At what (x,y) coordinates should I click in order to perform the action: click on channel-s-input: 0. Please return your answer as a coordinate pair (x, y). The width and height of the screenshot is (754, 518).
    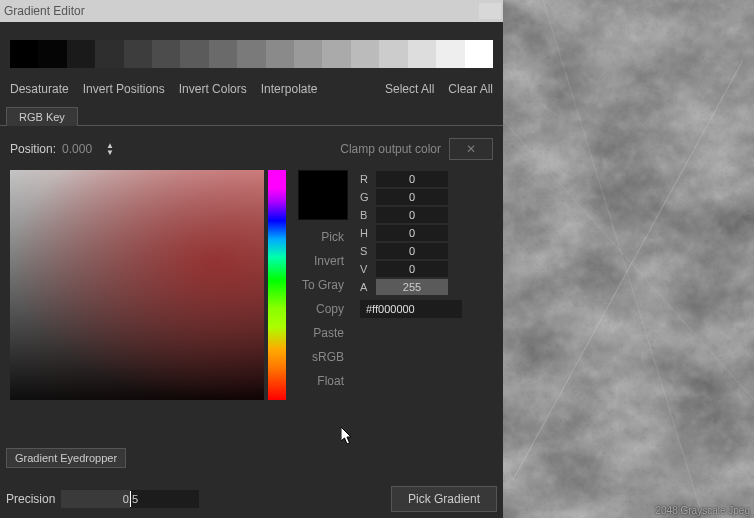
    Looking at the image, I should click on (412, 251).